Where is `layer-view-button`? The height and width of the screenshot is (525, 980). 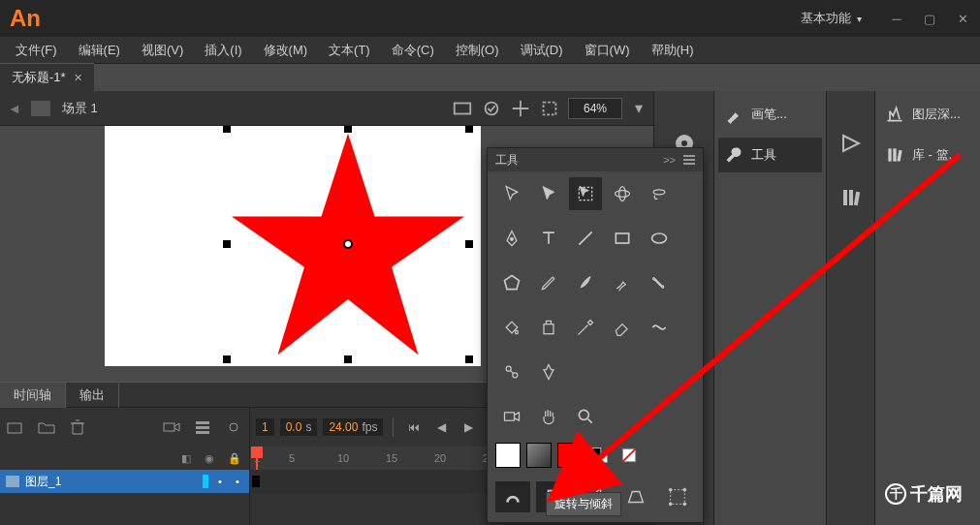
layer-view-button is located at coordinates (203, 427).